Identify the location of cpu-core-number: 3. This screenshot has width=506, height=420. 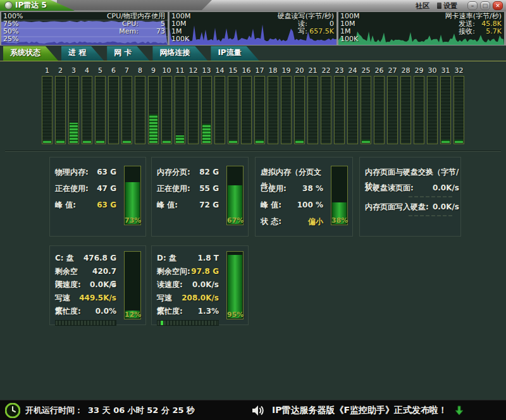
(73, 71).